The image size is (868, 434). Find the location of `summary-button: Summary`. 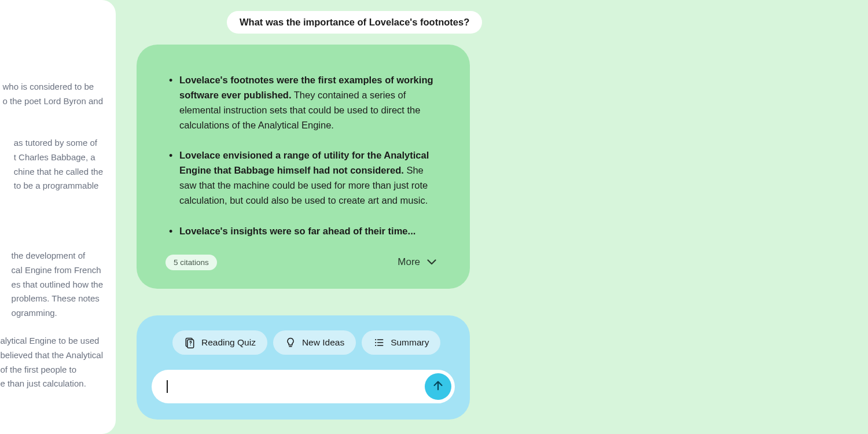

summary-button: Summary is located at coordinates (401, 343).